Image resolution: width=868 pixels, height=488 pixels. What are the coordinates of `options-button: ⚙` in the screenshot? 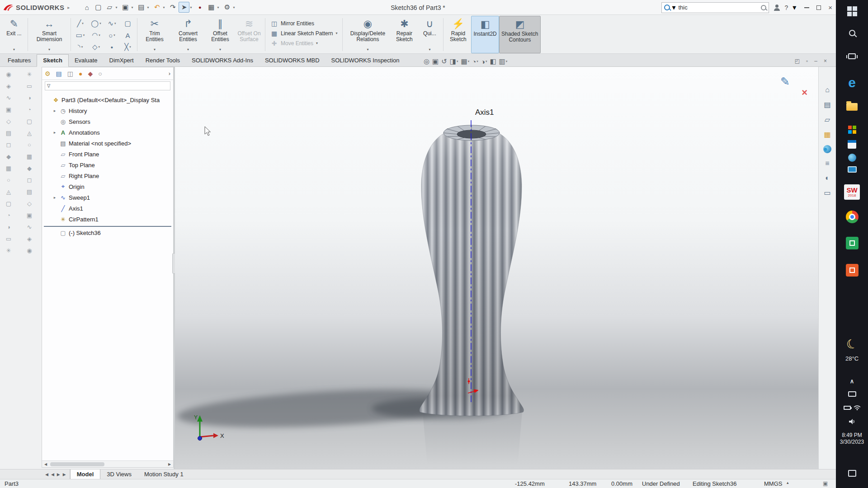 It's located at (227, 7).